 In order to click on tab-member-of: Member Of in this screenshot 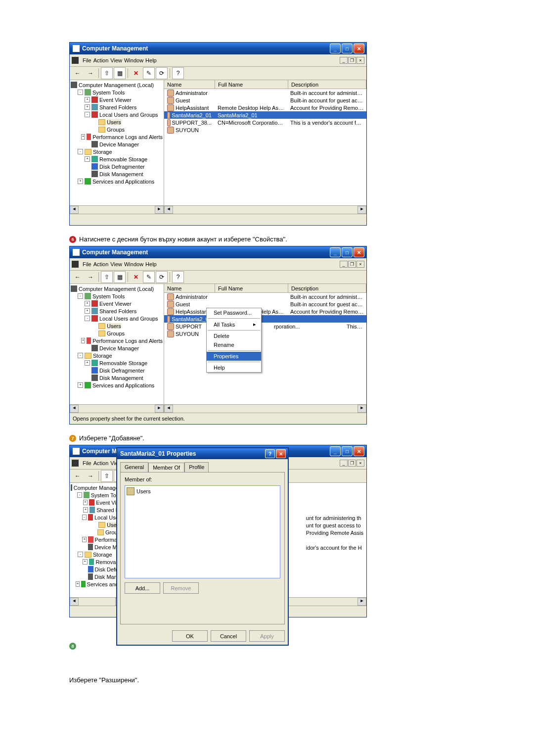, I will do `click(166, 468)`.